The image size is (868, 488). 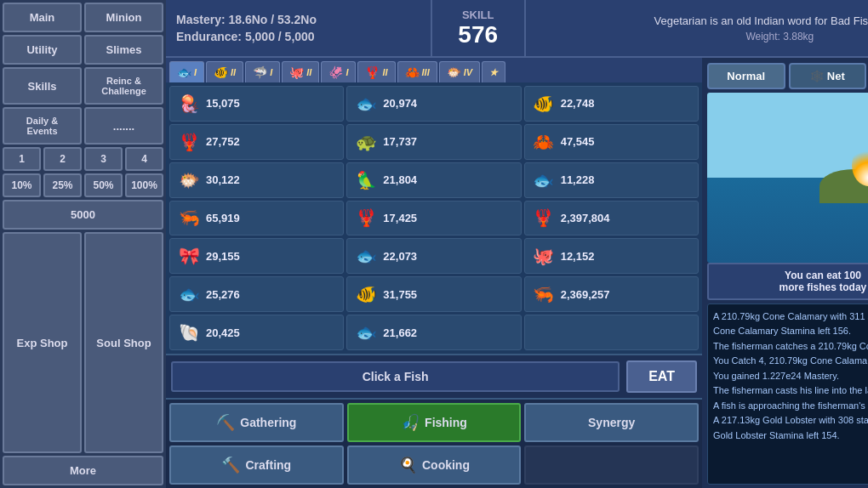 I want to click on method-row: Normal 🕸️ Net Dynamite ☢️ Nuke, so click(x=785, y=75).